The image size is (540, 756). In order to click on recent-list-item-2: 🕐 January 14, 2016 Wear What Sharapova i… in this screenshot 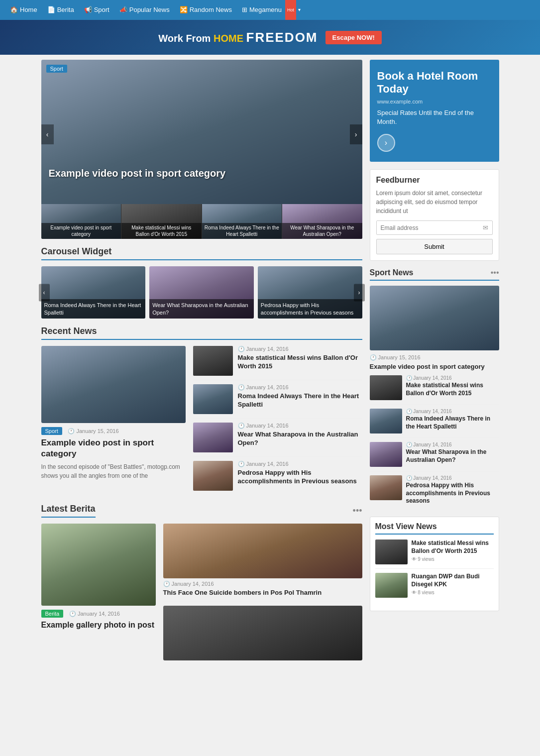, I will do `click(278, 440)`.